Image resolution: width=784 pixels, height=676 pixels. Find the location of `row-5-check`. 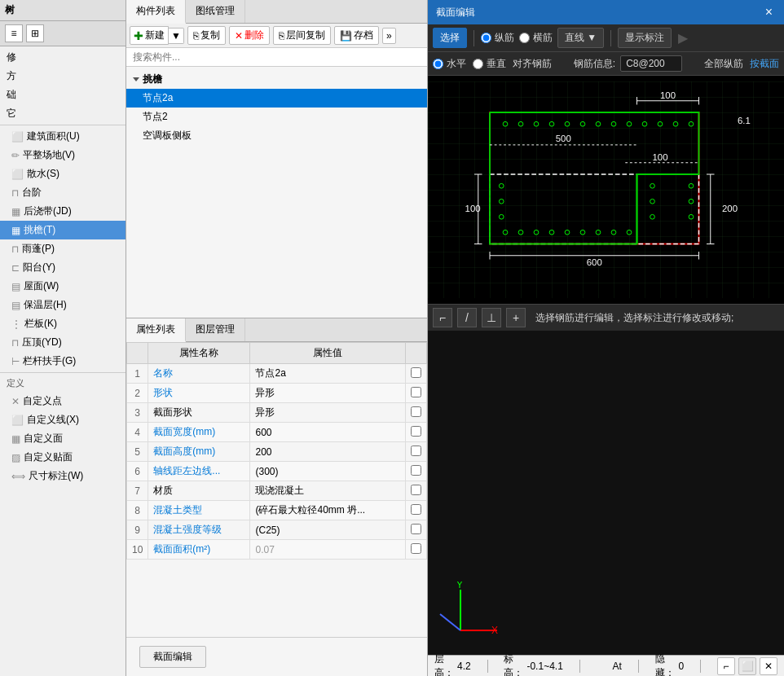

row-5-check is located at coordinates (416, 452).